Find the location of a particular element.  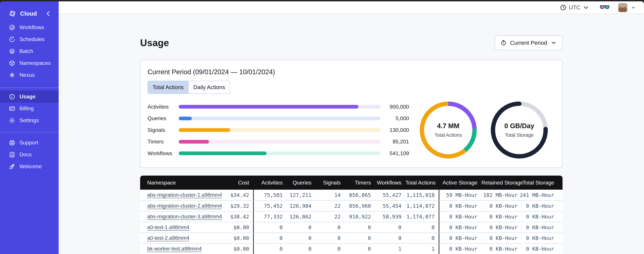

sidebar-item-namespaces: Namespaces is located at coordinates (30, 63).